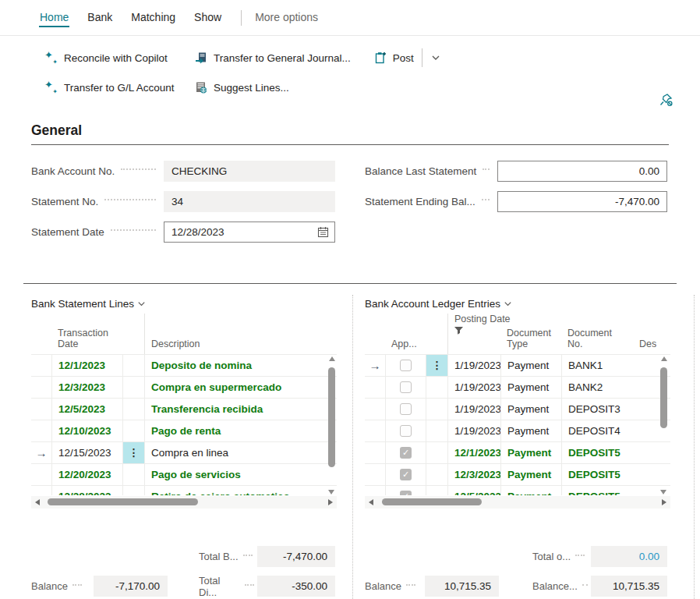 The image size is (700, 599). What do you see at coordinates (518, 475) in the screenshot?
I see `table-row: ✓ 12/3/2023 Payment DEPOSIT5` at bounding box center [518, 475].